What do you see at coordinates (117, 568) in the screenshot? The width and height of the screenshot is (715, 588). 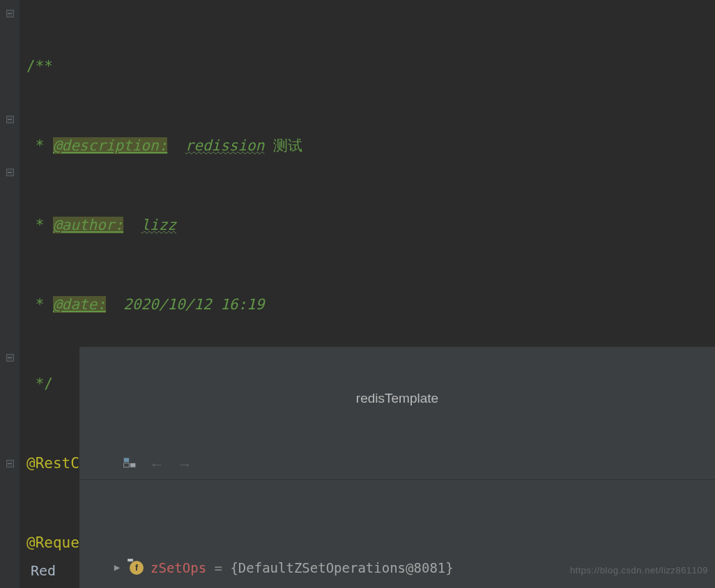 I see `expander-icon: ▶` at bounding box center [117, 568].